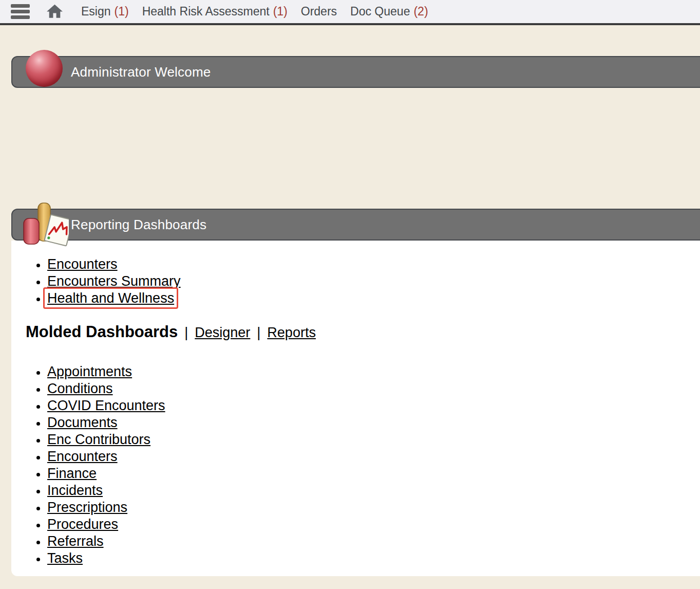 The image size is (700, 589). I want to click on molded-link-encounters: Encounters, so click(82, 456).